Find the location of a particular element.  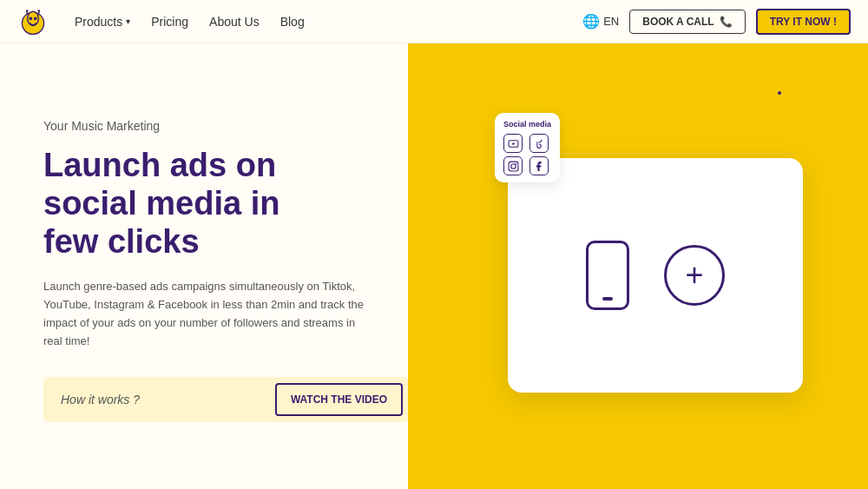

nav-products: Products ▾ is located at coordinates (102, 22).